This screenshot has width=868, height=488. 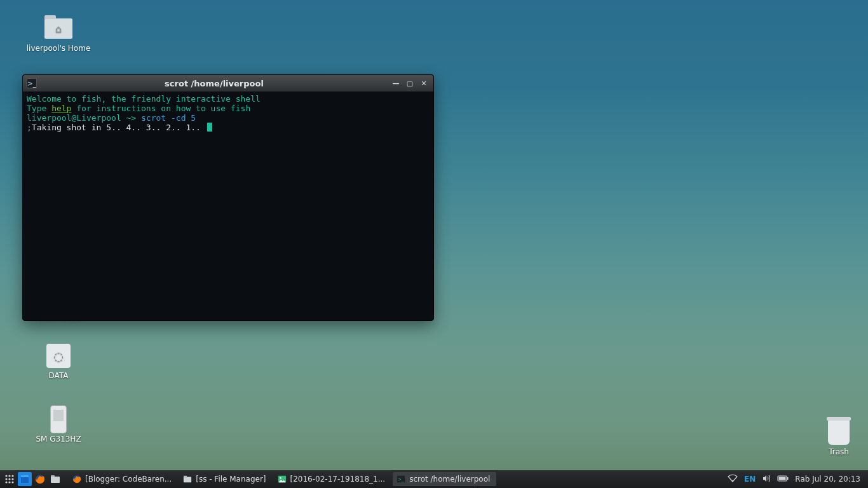 What do you see at coordinates (58, 48) in the screenshot?
I see `desktop-icon-label: liverpool's Home` at bounding box center [58, 48].